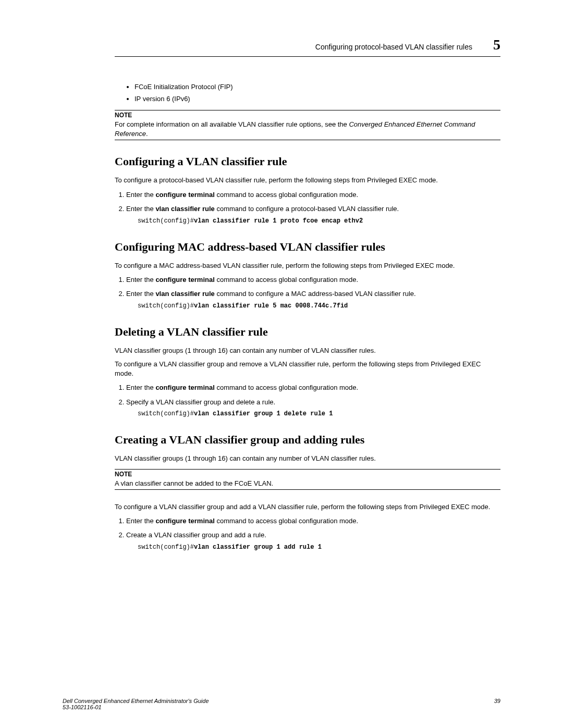  I want to click on bullet-item: FCoE Initialization Protocol (FIP), so click(317, 87).